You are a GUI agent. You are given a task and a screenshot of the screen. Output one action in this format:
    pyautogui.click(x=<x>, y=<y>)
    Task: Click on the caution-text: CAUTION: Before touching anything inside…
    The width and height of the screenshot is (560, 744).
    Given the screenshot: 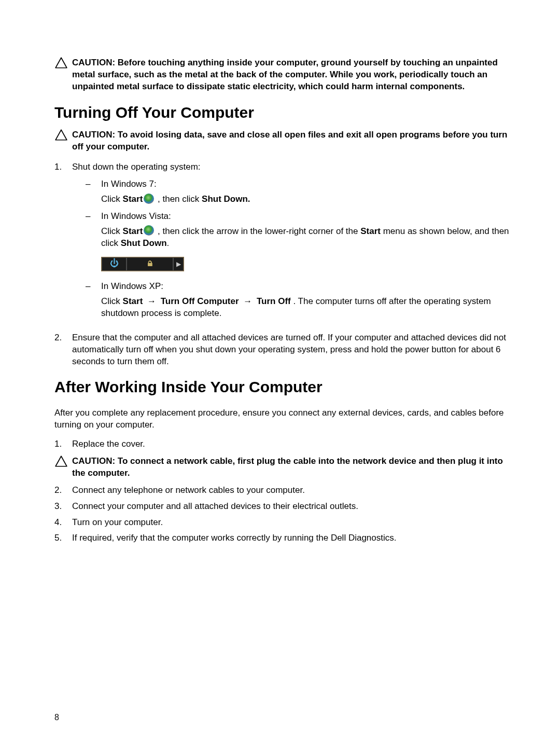 What is the action you would take?
    pyautogui.click(x=296, y=75)
    